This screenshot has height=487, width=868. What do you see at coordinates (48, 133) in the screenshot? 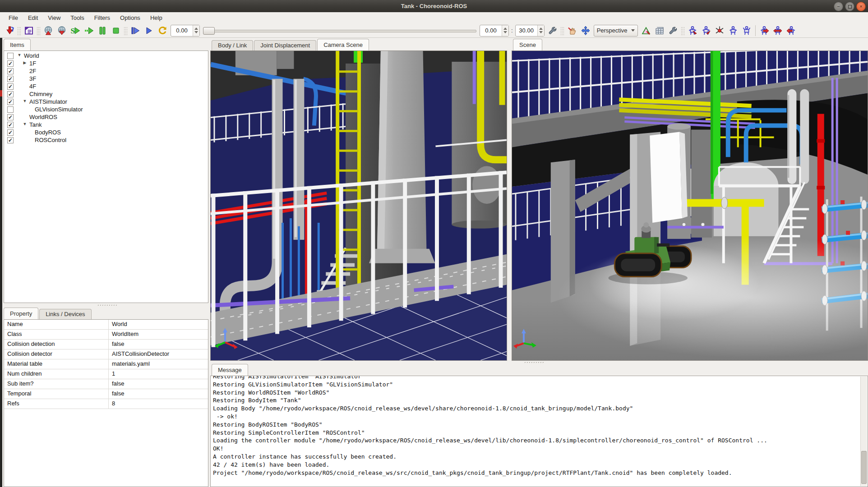
I see `tree-item-label: BodyROS` at bounding box center [48, 133].